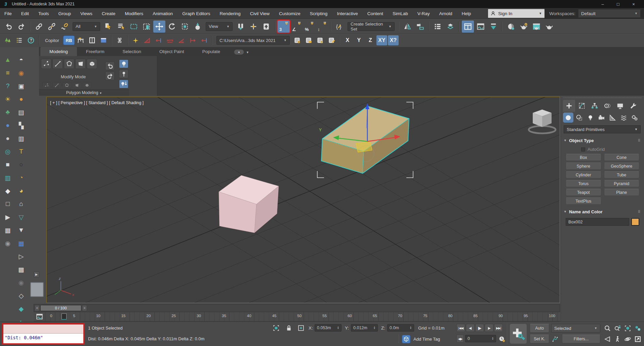 This screenshot has height=346, width=644. Describe the element at coordinates (172, 27) in the screenshot. I see `select-and-rotate-icon` at that location.